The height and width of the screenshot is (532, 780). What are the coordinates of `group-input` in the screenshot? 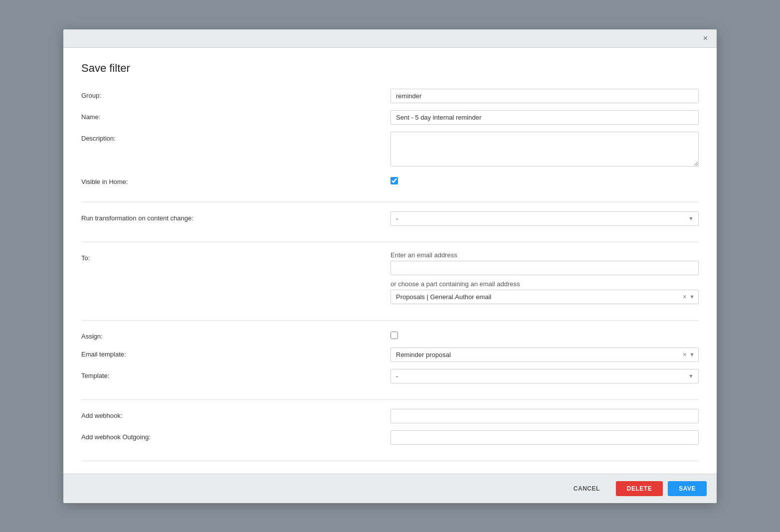 It's located at (545, 96).